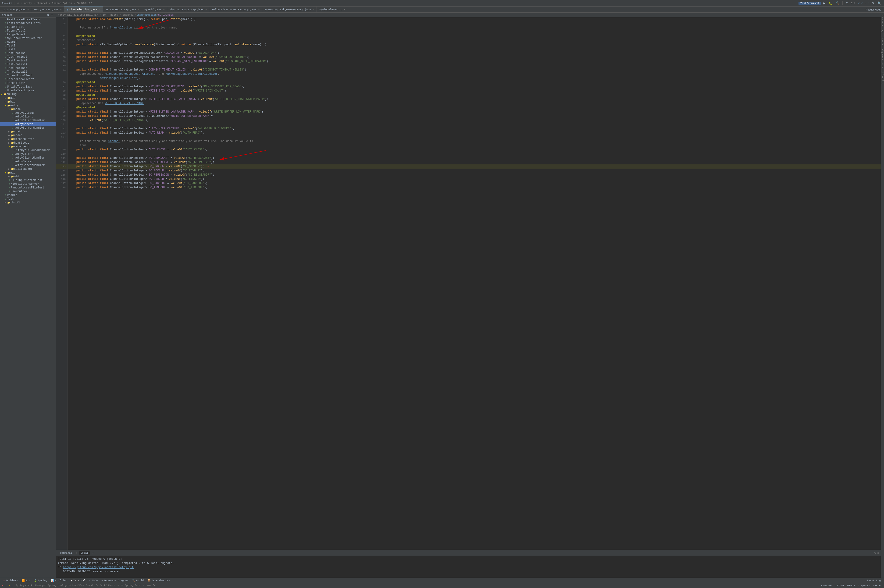 The width and height of the screenshot is (884, 588). I want to click on sidebar-item-base: ▼📁base, so click(28, 109).